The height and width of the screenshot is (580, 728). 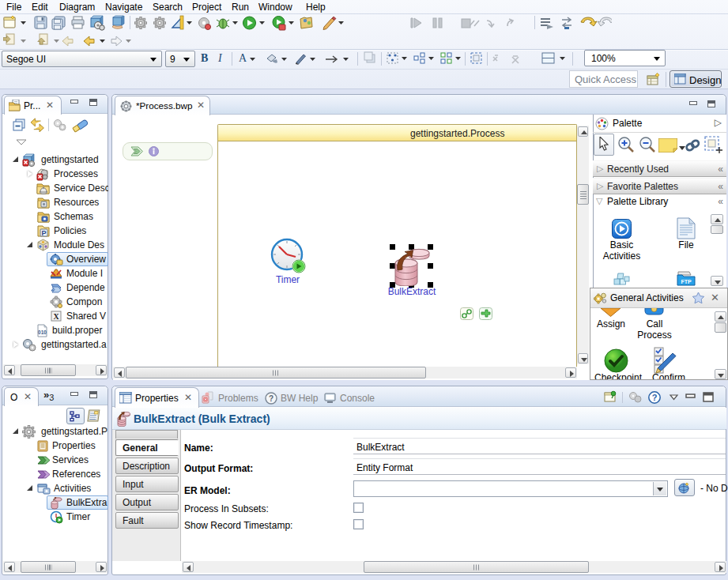 I want to click on svg-text: P, so click(x=43, y=233).